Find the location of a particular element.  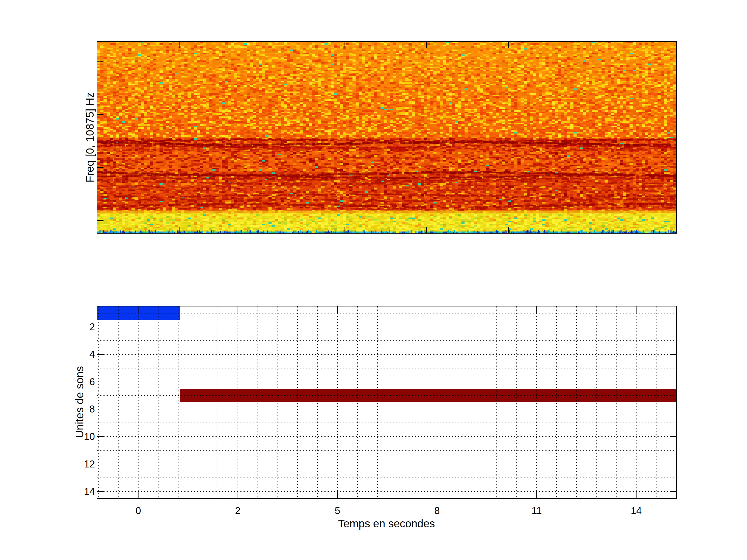

x-tick-label: 11 is located at coordinates (537, 511).